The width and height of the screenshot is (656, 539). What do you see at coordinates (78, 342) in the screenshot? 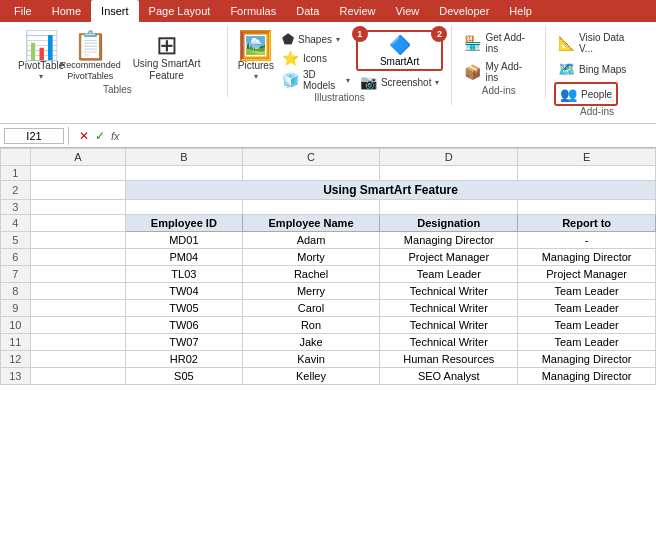
I see `cell-a11` at bounding box center [78, 342].